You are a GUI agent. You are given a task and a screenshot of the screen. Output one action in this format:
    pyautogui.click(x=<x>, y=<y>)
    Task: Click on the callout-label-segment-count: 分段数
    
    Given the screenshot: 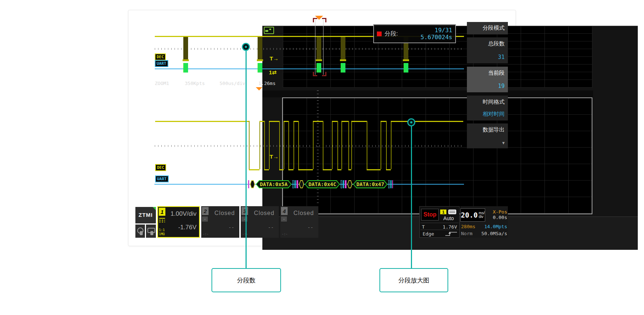 What is the action you would take?
    pyautogui.click(x=247, y=281)
    